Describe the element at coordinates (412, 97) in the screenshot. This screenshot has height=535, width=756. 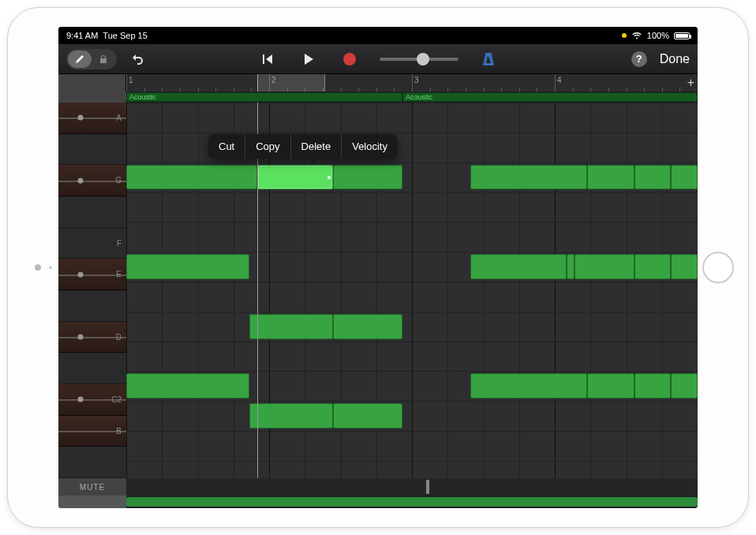
I see `region-track: AcousticAcoustic` at that location.